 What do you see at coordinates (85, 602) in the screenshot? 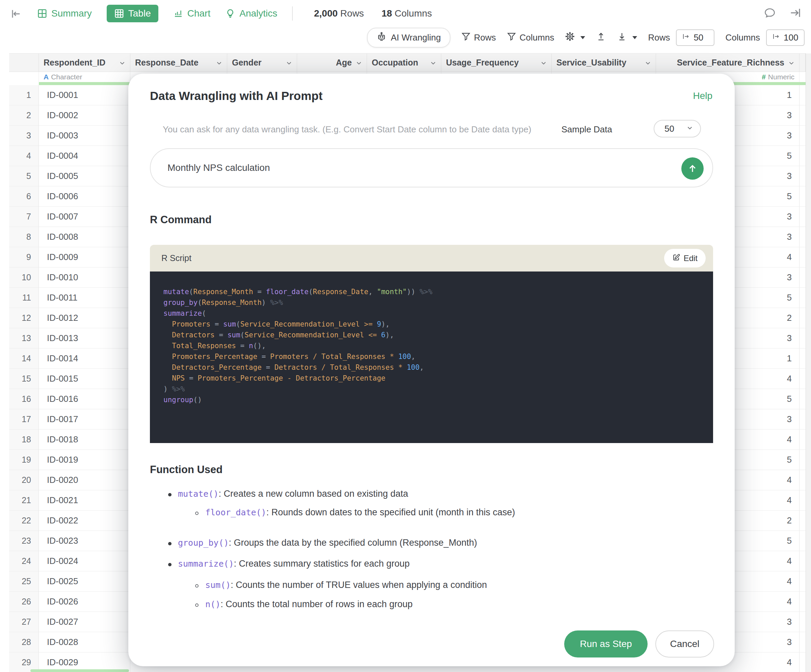
I see `cell-respondent-id: ID-0026` at bounding box center [85, 602].